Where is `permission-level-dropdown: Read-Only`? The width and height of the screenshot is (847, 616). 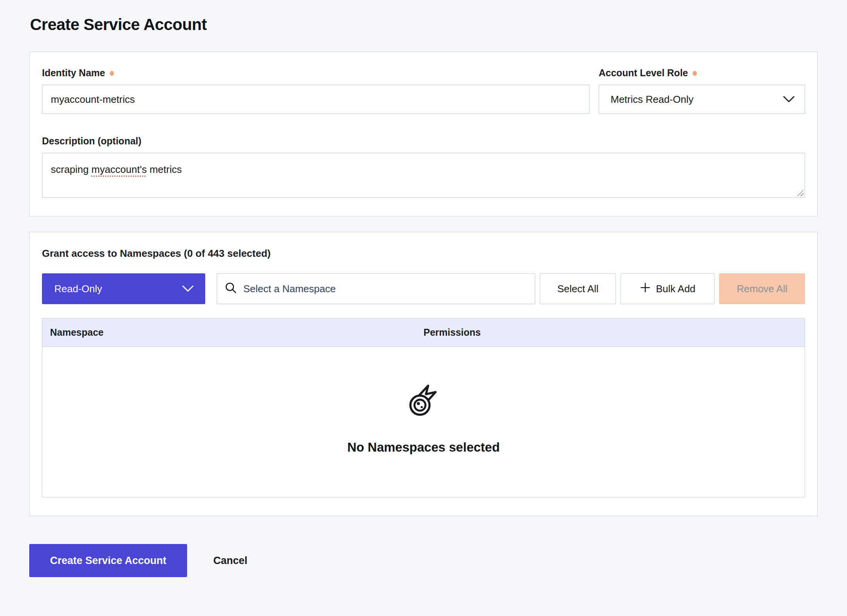 permission-level-dropdown: Read-Only is located at coordinates (124, 289).